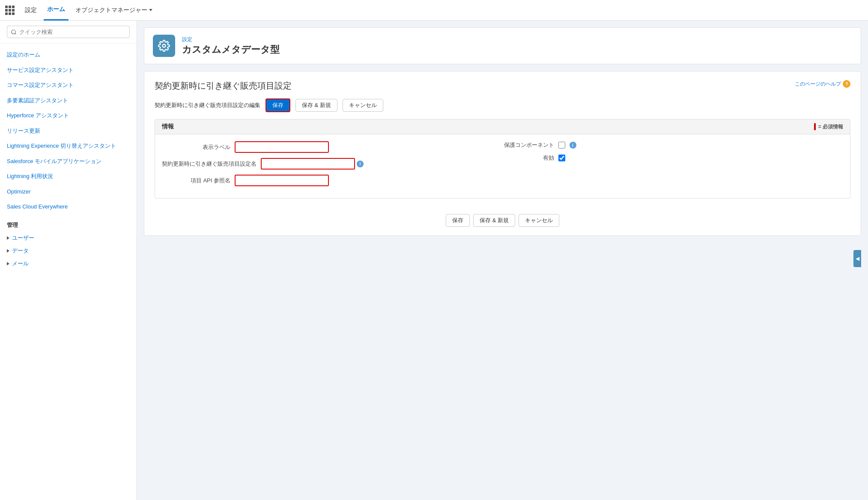 The width and height of the screenshot is (868, 500). I want to click on form-left-column: 表示ラベル 契約更新時に引き継ぐ販売項目設定名 i, so click(332, 166).